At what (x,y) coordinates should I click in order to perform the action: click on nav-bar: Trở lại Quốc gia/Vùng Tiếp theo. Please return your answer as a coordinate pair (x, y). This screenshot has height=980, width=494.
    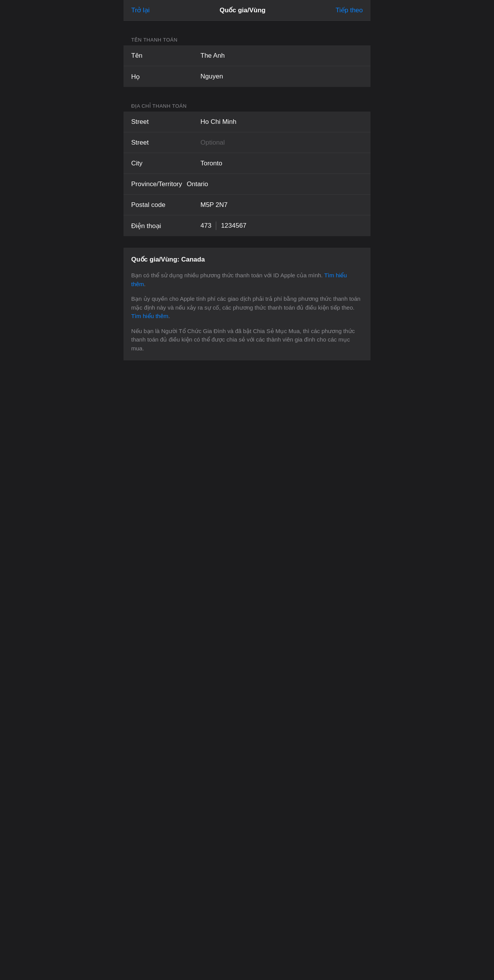
    Looking at the image, I should click on (247, 10).